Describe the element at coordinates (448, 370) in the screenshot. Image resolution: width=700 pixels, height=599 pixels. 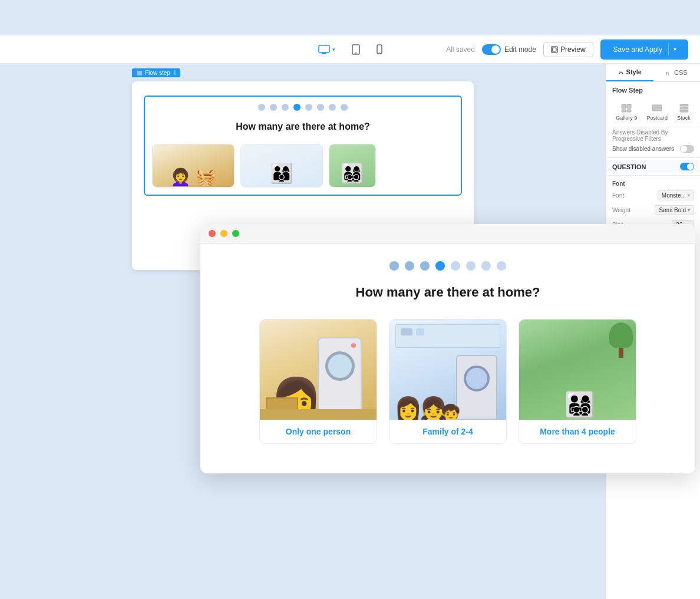
I see `preview-card-2-image: 👩👧 🧒` at that location.